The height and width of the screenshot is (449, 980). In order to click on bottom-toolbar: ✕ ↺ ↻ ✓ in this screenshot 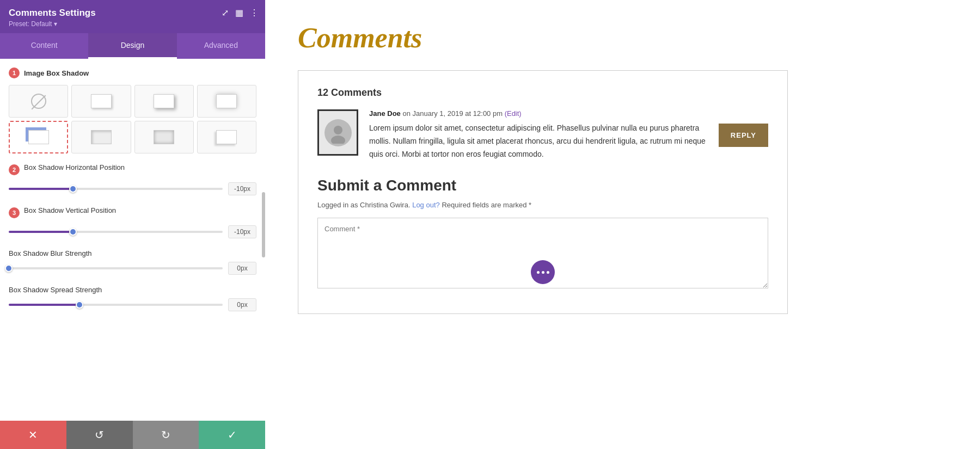, I will do `click(133, 435)`.